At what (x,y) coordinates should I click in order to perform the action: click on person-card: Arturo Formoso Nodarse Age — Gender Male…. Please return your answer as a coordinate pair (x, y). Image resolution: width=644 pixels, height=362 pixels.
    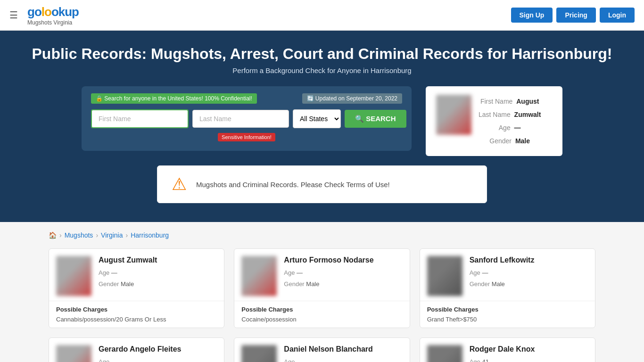
    Looking at the image, I should click on (322, 288).